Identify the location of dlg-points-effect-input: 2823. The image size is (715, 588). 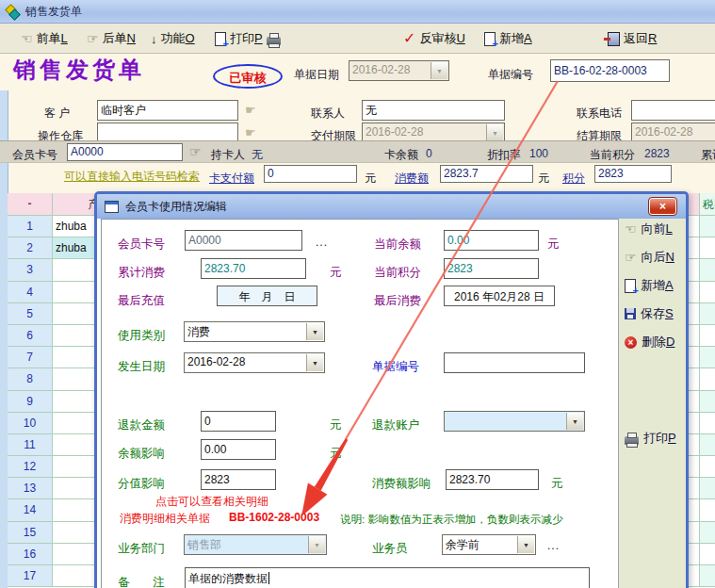
(238, 480).